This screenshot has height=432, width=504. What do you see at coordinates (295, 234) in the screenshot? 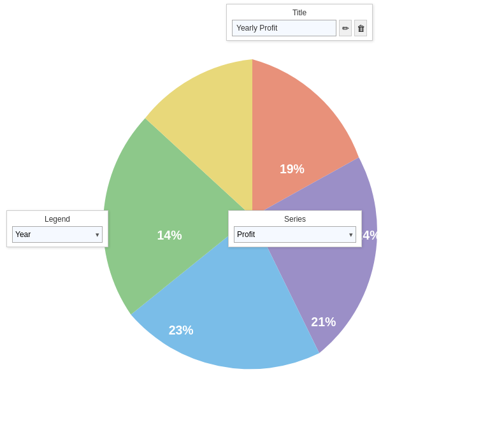
I see `series-select-wrapper: Profit Revenue Expenses` at bounding box center [295, 234].